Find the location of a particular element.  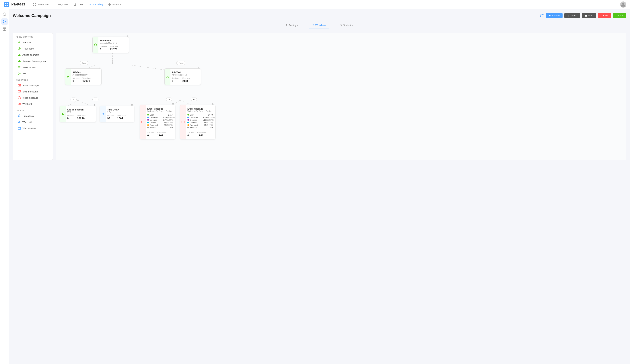

panel-item-wait-until-label: Wait until is located at coordinates (27, 122).